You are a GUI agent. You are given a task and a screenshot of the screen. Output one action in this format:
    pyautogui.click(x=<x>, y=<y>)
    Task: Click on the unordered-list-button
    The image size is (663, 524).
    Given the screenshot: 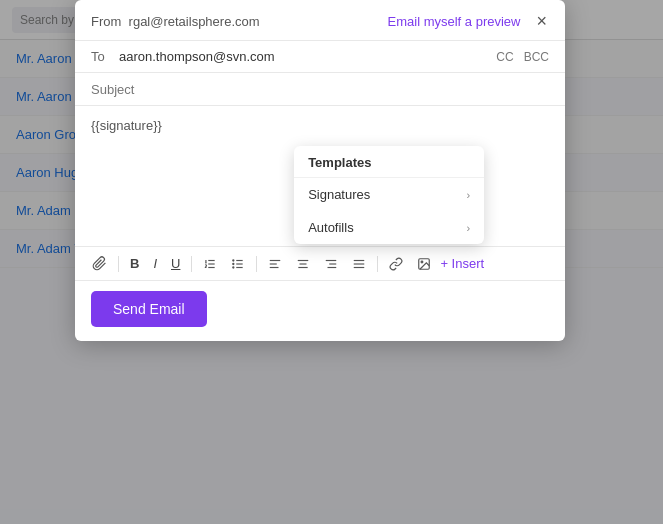 What is the action you would take?
    pyautogui.click(x=238, y=264)
    